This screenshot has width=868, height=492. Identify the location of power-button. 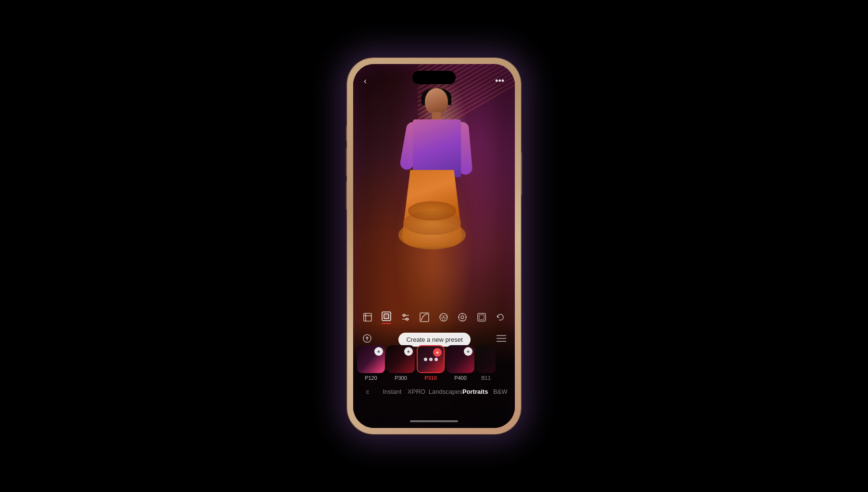
(522, 174).